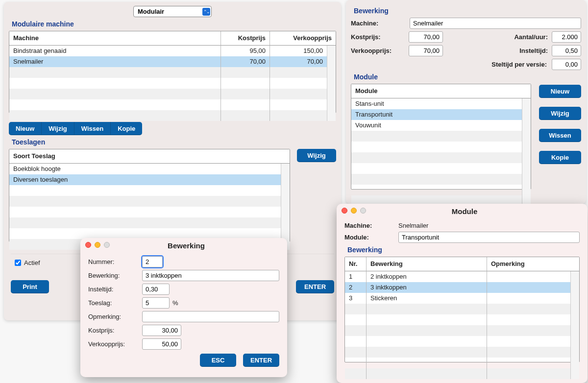 The height and width of the screenshot is (383, 588). Describe the element at coordinates (172, 12) in the screenshot. I see `modulair-select-wrap: Modulair` at that location.